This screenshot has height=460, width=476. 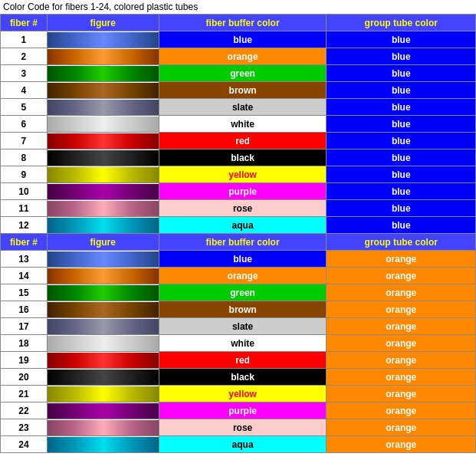 What do you see at coordinates (242, 360) in the screenshot?
I see `buffer-color-cell: red` at bounding box center [242, 360].